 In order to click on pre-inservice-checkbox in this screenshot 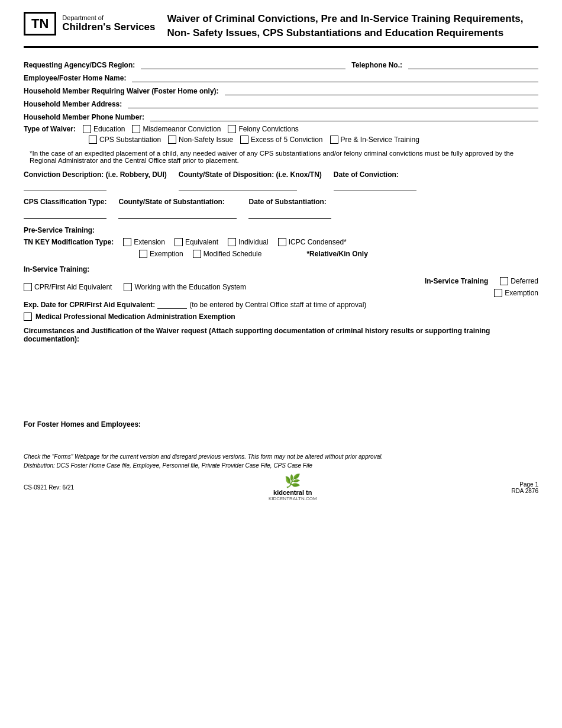, I will do `click(334, 140)`.